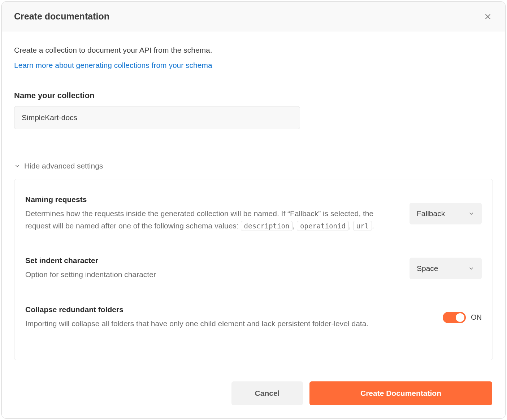 Image resolution: width=507 pixels, height=420 pixels. What do you see at coordinates (254, 215) in the screenshot?
I see `setting-naming-requests: Naming requests Determines how the reque…` at bounding box center [254, 215].